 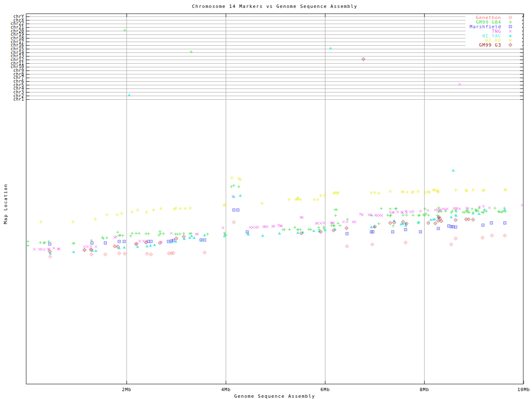 I want to click on x-tick-label: 4Mb, so click(x=226, y=390).